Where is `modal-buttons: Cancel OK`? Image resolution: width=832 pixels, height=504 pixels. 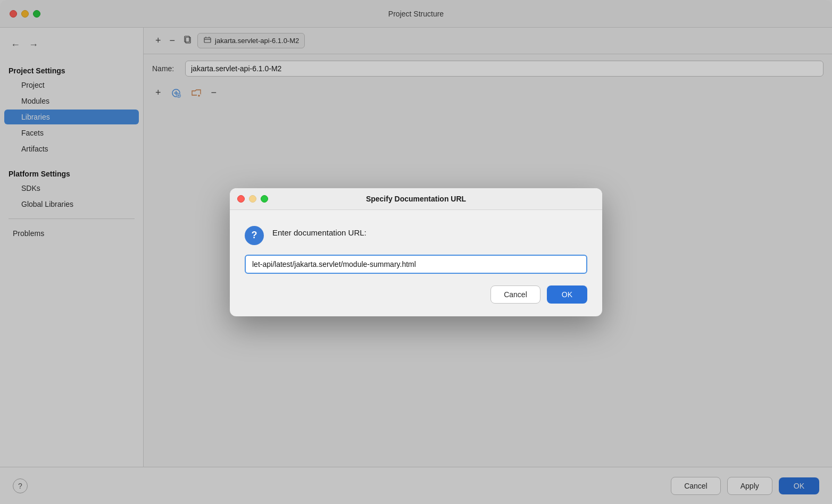 modal-buttons: Cancel OK is located at coordinates (416, 295).